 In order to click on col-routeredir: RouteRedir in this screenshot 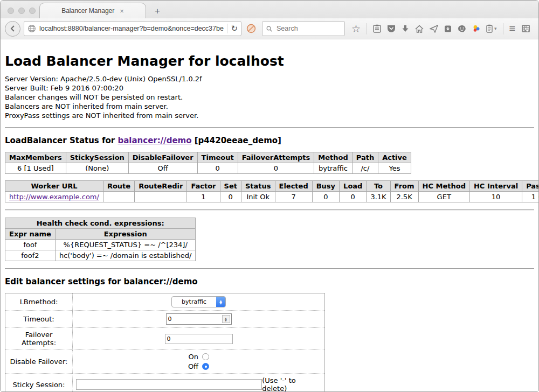, I will do `click(161, 186)`.